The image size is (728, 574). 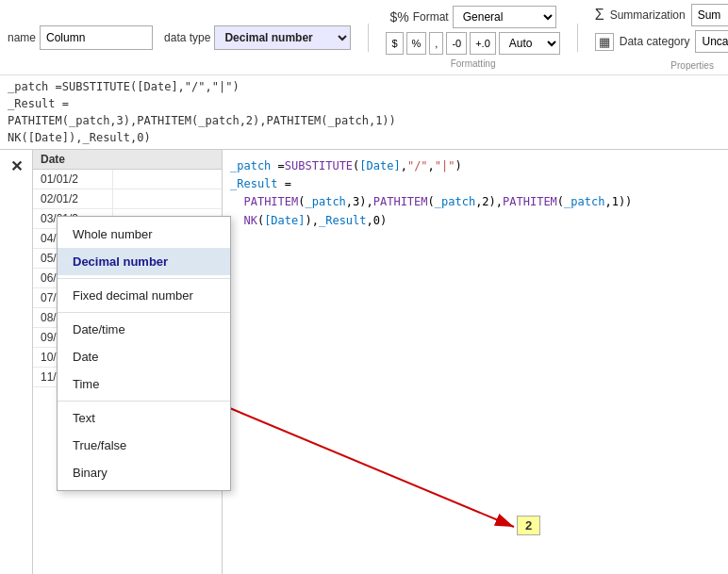 I want to click on formula-bar: _patch =SUBSTITUTE([Date],"/","|") _Resu…, so click(x=364, y=113).